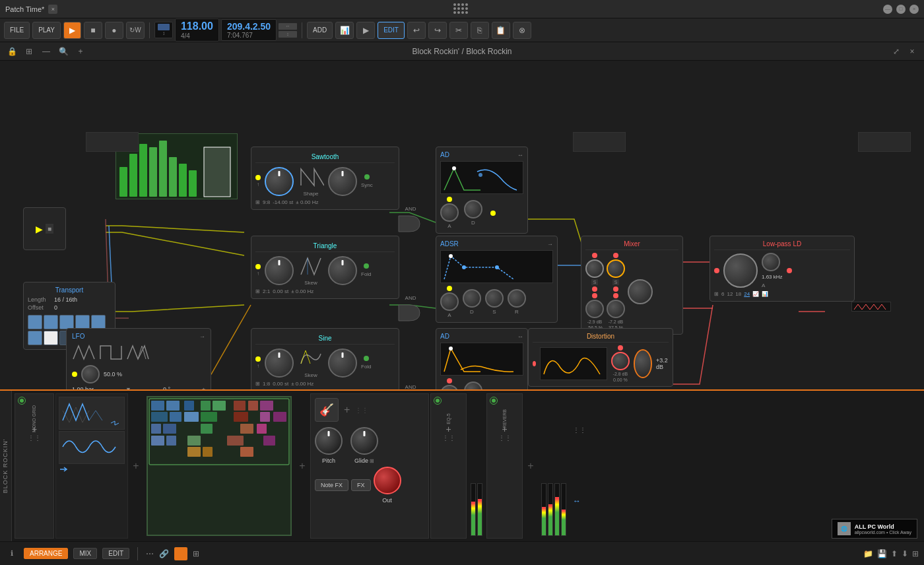  I want to click on add-device-final: +, so click(531, 466).